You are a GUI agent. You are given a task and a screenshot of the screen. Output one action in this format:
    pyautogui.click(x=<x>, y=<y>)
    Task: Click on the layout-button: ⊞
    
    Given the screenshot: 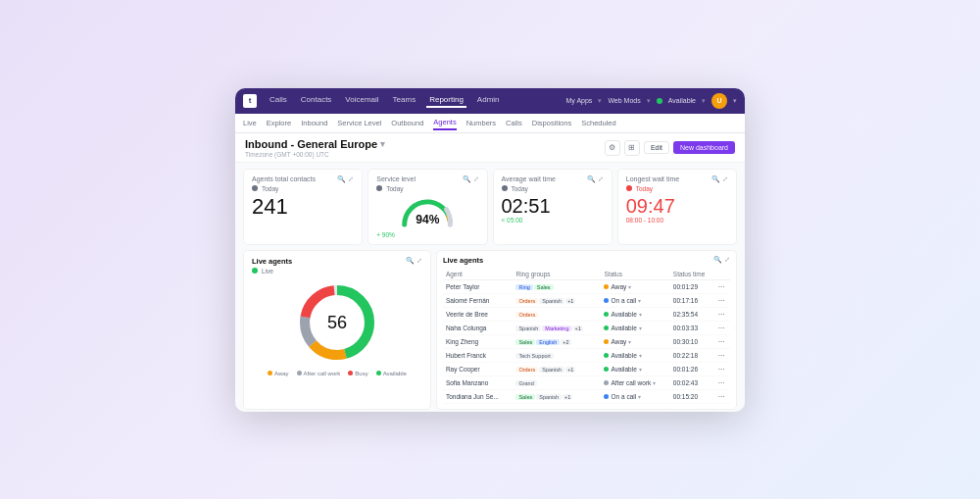 What is the action you would take?
    pyautogui.click(x=632, y=148)
    